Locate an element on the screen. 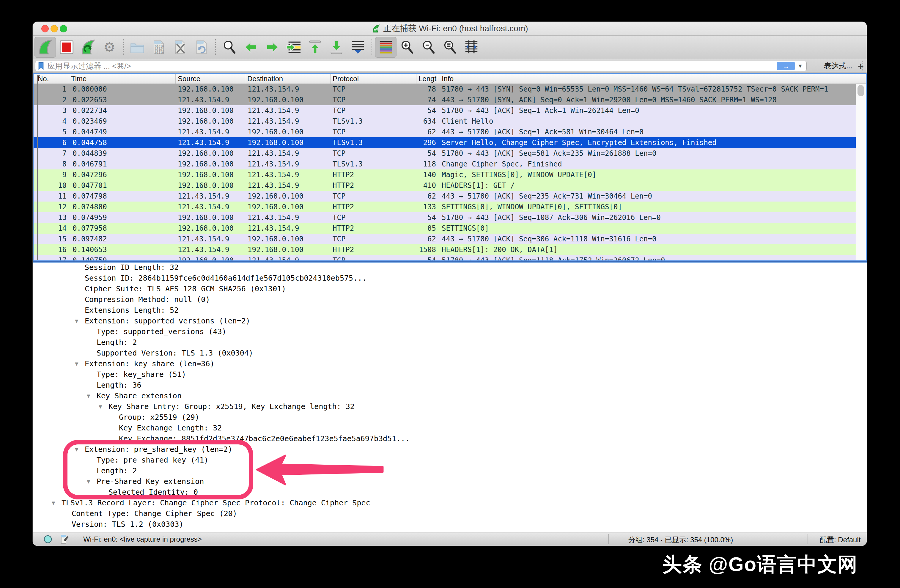 This screenshot has height=588, width=900. profile-text: 配置: Default is located at coordinates (840, 540).